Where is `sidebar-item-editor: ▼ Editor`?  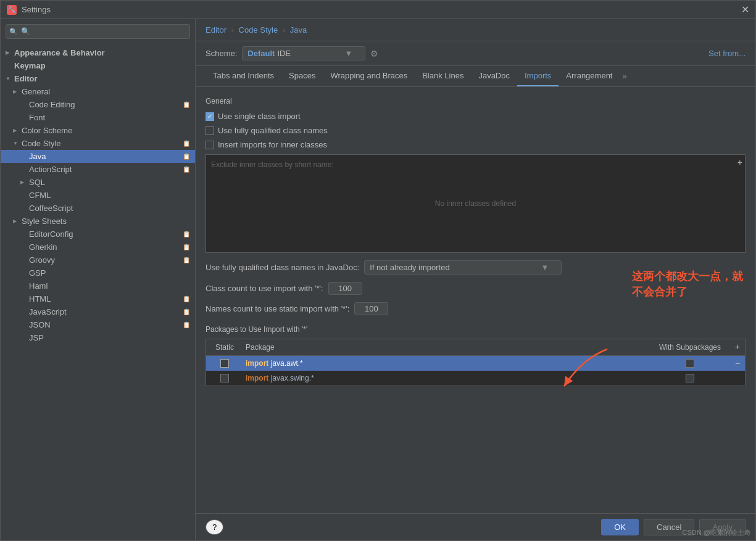
sidebar-item-editor: ▼ Editor is located at coordinates (98, 79).